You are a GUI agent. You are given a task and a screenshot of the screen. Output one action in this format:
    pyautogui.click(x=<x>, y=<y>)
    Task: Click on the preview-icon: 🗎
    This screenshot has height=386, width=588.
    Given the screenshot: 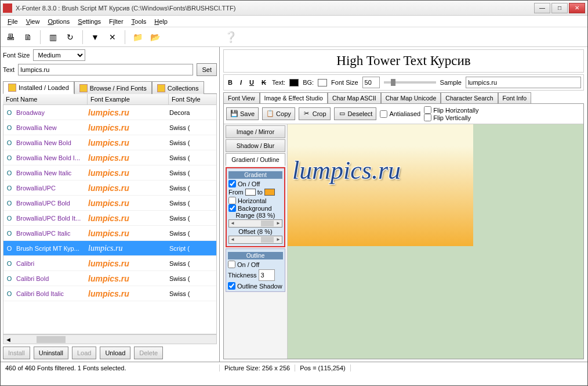 What is the action you would take?
    pyautogui.click(x=28, y=37)
    